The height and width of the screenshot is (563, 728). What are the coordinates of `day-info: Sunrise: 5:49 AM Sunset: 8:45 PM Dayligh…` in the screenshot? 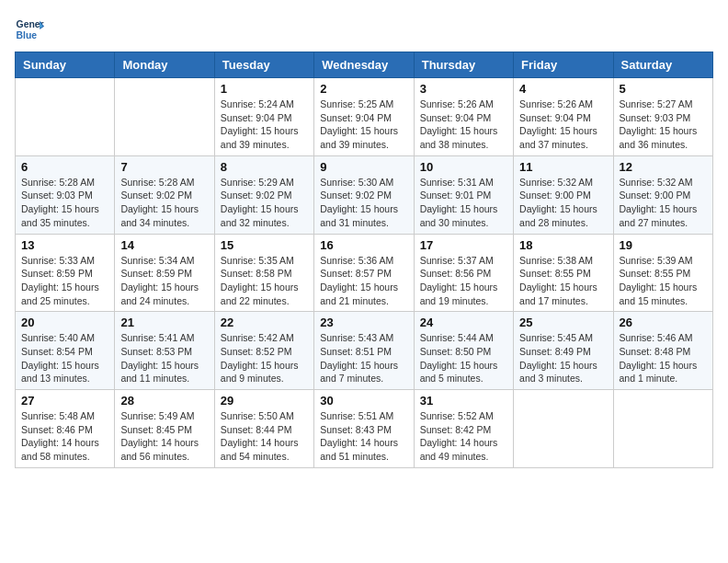 It's located at (164, 436).